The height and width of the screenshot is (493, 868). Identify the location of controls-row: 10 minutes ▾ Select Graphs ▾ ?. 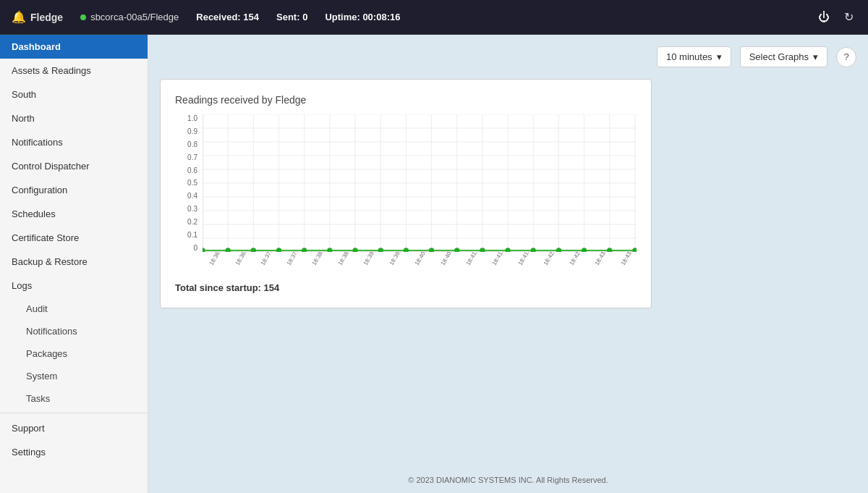
(508, 56).